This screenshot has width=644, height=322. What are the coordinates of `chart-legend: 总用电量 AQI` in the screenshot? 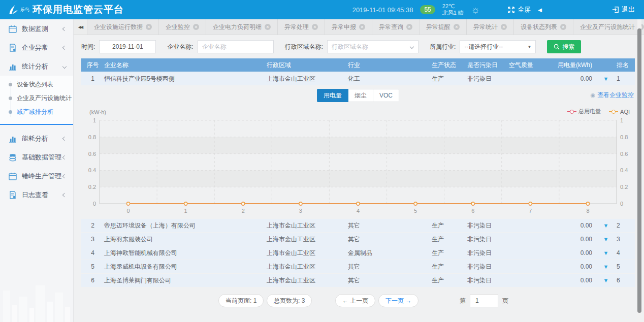 It's located at (598, 112).